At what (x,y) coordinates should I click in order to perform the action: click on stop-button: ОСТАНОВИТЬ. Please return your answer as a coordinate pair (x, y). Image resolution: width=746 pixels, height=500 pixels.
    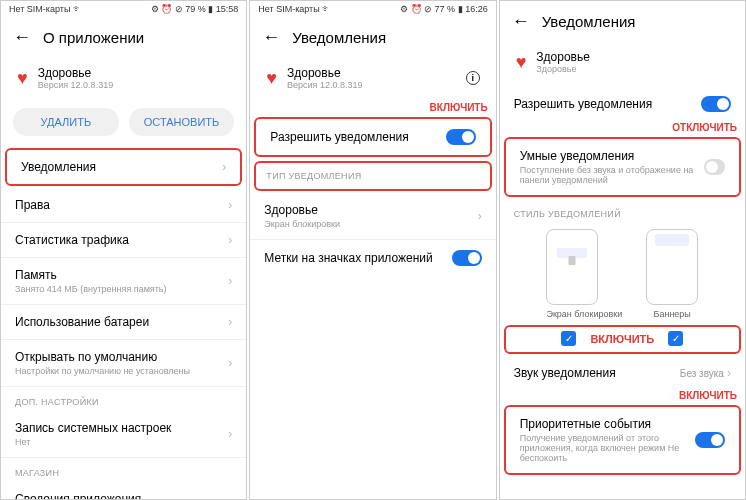
    Looking at the image, I should click on (182, 122).